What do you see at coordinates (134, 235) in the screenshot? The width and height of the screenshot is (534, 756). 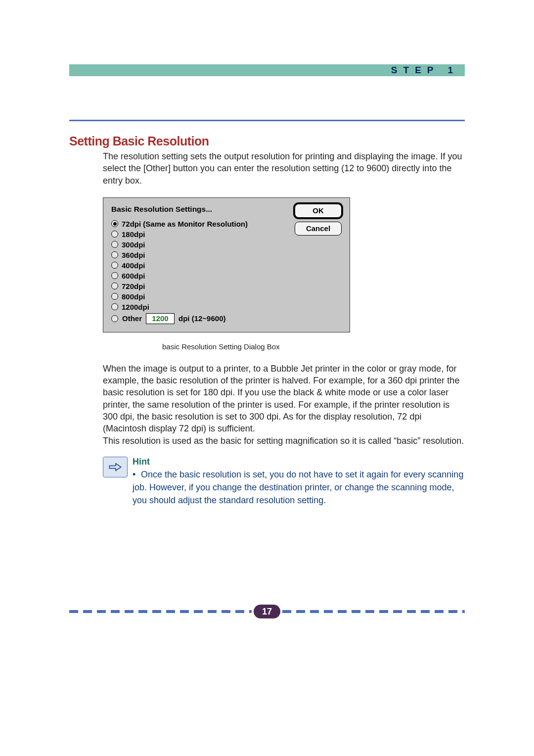 I see `radio-label: 180dpi` at bounding box center [134, 235].